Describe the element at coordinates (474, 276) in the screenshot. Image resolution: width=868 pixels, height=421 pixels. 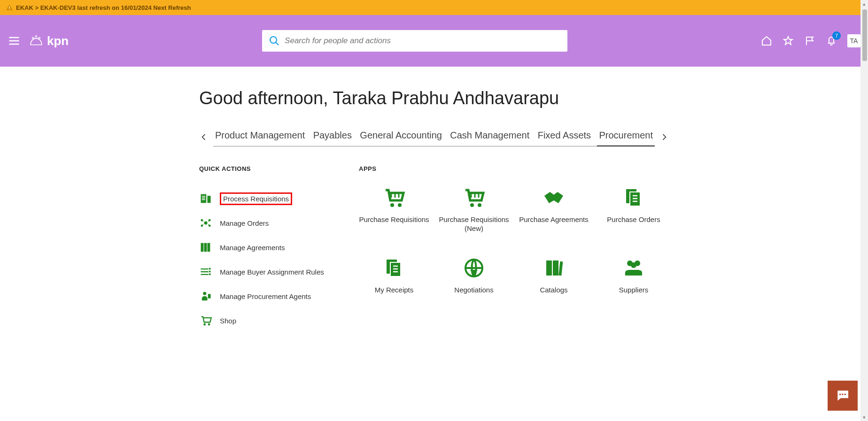
I see `app-negotiations: Negotiations` at that location.